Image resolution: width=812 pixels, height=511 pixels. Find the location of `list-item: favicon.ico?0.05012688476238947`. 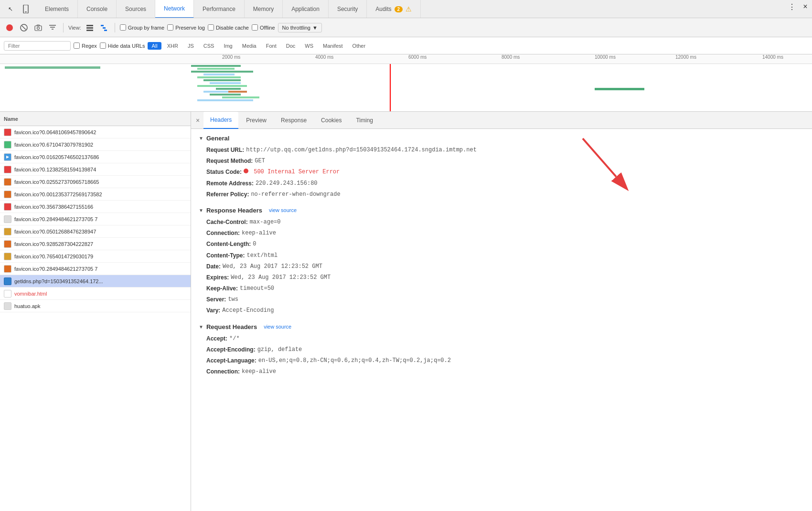

list-item: favicon.ico?0.05012688476238947 is located at coordinates (96, 232).